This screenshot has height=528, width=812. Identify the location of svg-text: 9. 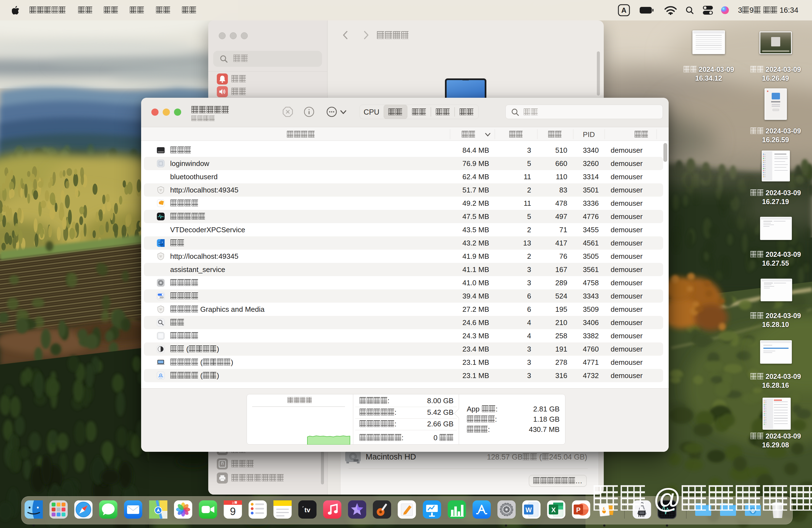
(233, 511).